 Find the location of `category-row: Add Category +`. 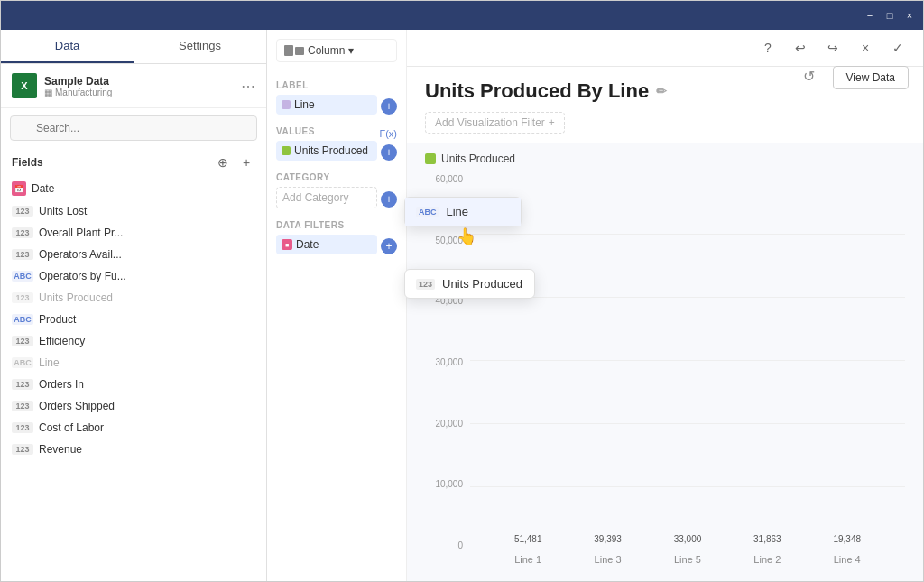

category-row: Add Category + is located at coordinates (337, 199).